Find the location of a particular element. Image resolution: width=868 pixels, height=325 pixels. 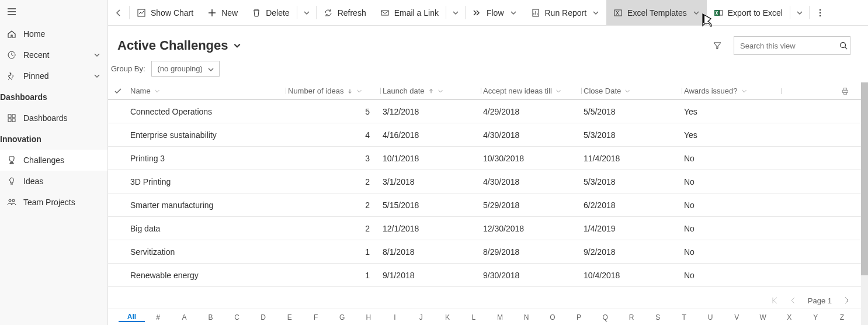

search-input is located at coordinates (789, 46).